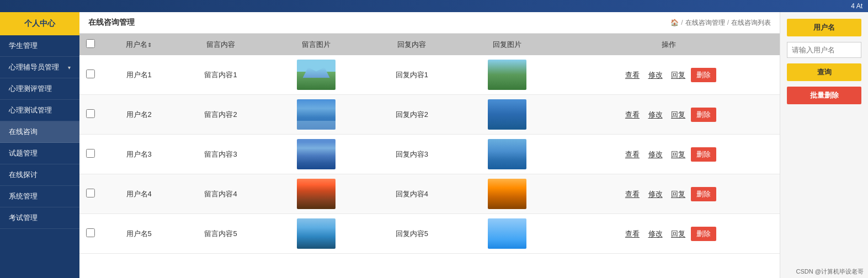 Image resolution: width=868 pixels, height=278 pixels. Describe the element at coordinates (23, 132) in the screenshot. I see `sidebar-item-label: 在线咨询` at that location.